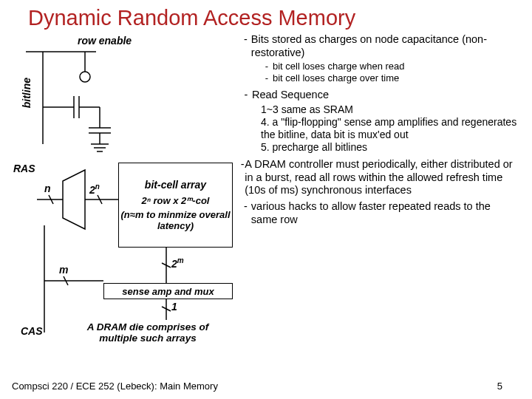 The height and width of the screenshot is (399, 532). Describe the element at coordinates (105, 41) in the screenshot. I see `label-row-enable: row enable` at that location.